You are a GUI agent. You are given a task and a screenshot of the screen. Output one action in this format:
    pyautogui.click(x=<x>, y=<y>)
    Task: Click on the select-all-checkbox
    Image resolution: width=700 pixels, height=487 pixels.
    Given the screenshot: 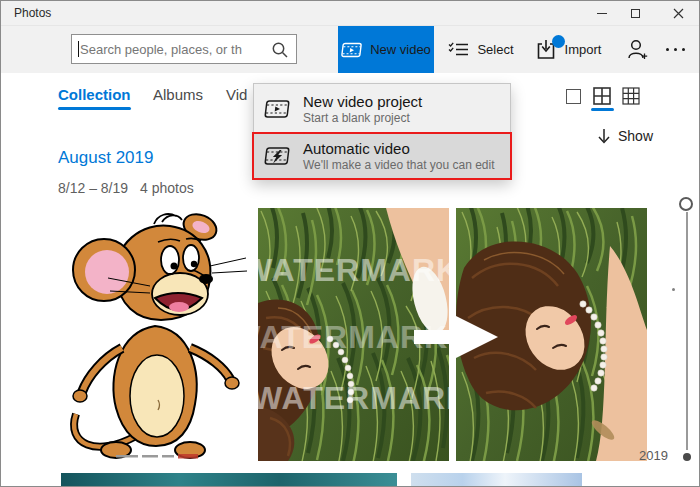 What is the action you would take?
    pyautogui.click(x=574, y=96)
    